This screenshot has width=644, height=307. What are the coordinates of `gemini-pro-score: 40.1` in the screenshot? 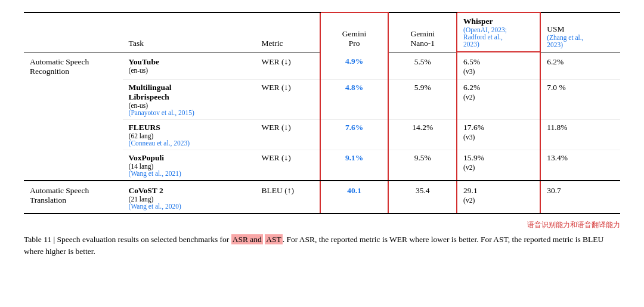 It's located at (354, 191).